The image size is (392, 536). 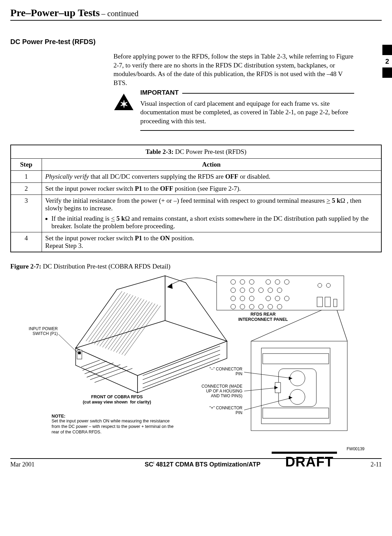 I want to click on footer-sc: SC, so click(x=149, y=464).